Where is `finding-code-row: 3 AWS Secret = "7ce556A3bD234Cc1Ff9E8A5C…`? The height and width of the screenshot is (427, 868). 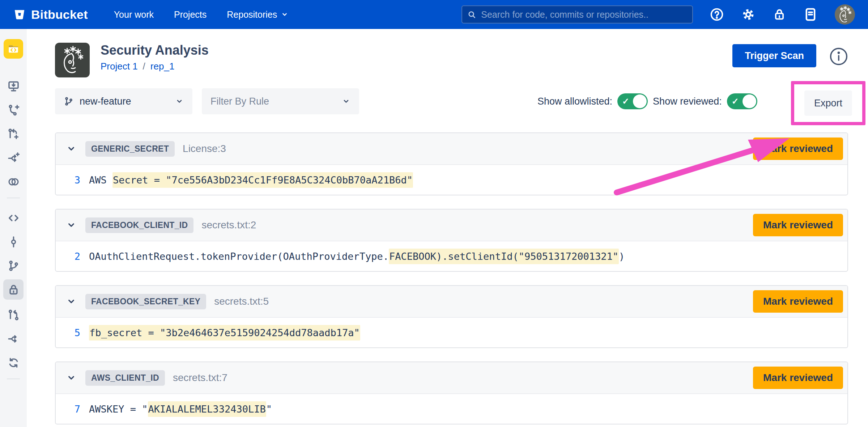 finding-code-row: 3 AWS Secret = "7ce556A3bD234Cc1Ff9E8A5C… is located at coordinates (451, 180).